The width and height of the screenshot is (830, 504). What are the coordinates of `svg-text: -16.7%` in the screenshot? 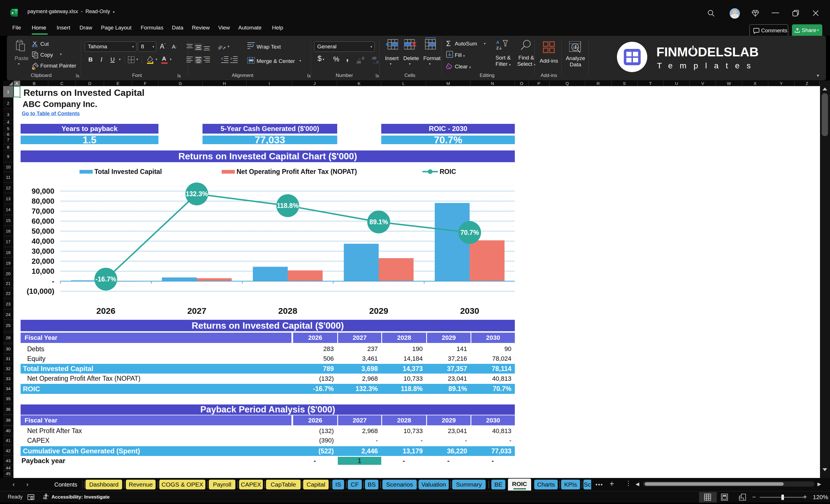 It's located at (106, 279).